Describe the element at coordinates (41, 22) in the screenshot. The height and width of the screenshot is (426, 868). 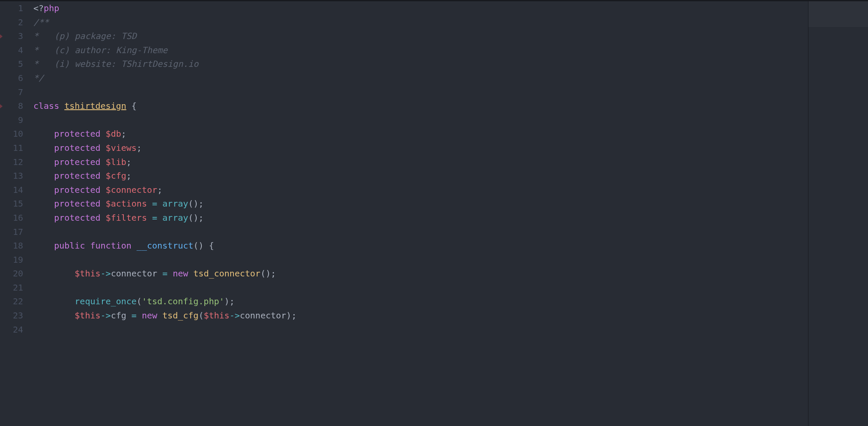
I see `code-token: /**` at that location.